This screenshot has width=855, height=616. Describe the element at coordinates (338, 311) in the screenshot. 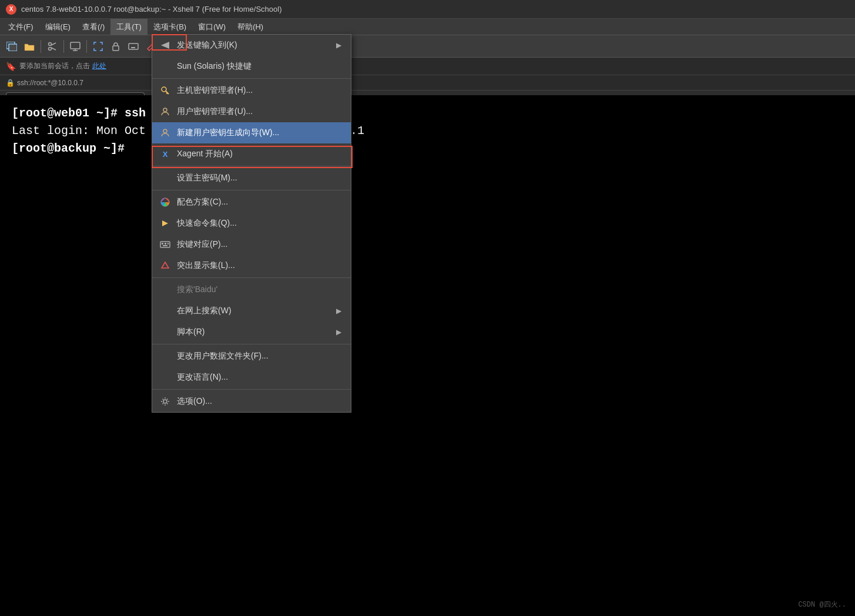

I see `search-web-arrow: ▶` at that location.